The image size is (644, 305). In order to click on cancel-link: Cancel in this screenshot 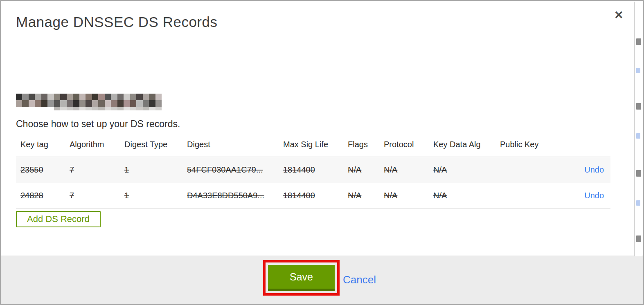, I will do `click(359, 280)`.